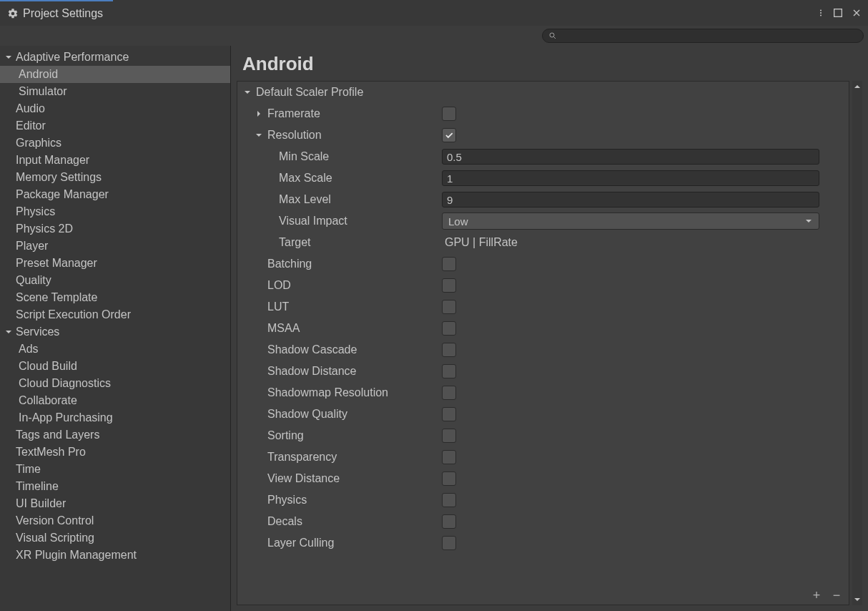 This screenshot has height=611, width=868. I want to click on sidebar-item-xr-plugin-management: XR Plugin Management, so click(115, 555).